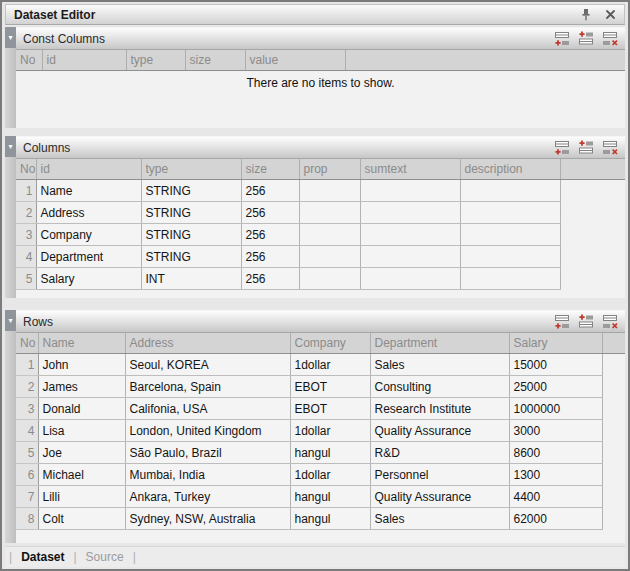 This screenshot has width=630, height=571. Describe the element at coordinates (82, 344) in the screenshot. I see `col-header-name: Name` at that location.